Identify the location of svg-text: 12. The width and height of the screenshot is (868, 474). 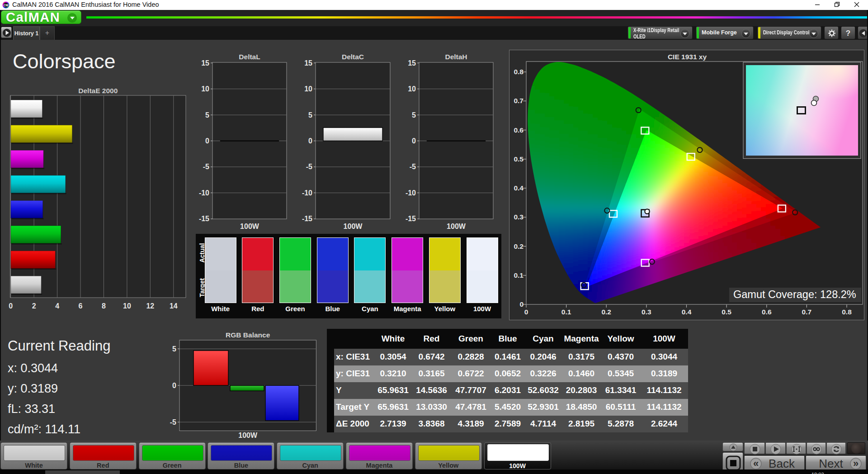
(150, 306).